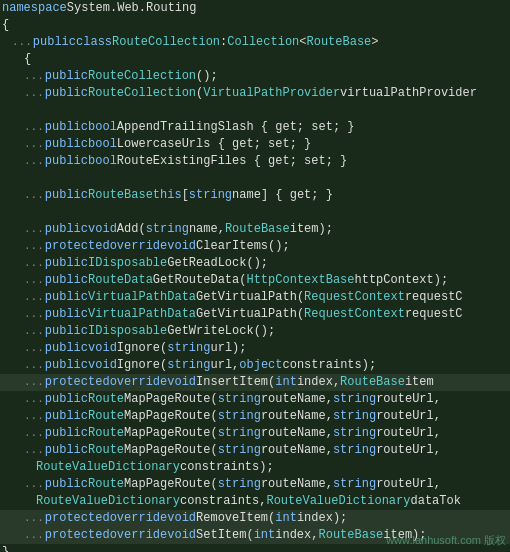 This screenshot has height=552, width=510. I want to click on code-token: url);, so click(228, 348).